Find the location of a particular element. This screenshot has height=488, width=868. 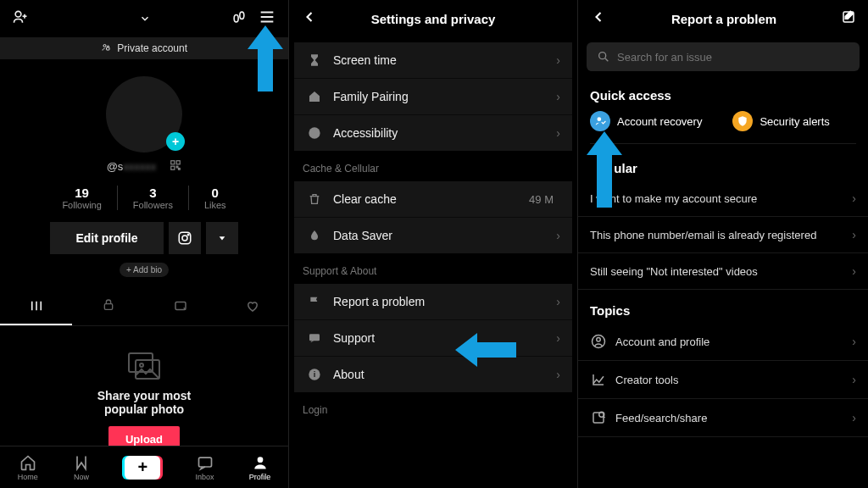

add-user-icon is located at coordinates (20, 19).